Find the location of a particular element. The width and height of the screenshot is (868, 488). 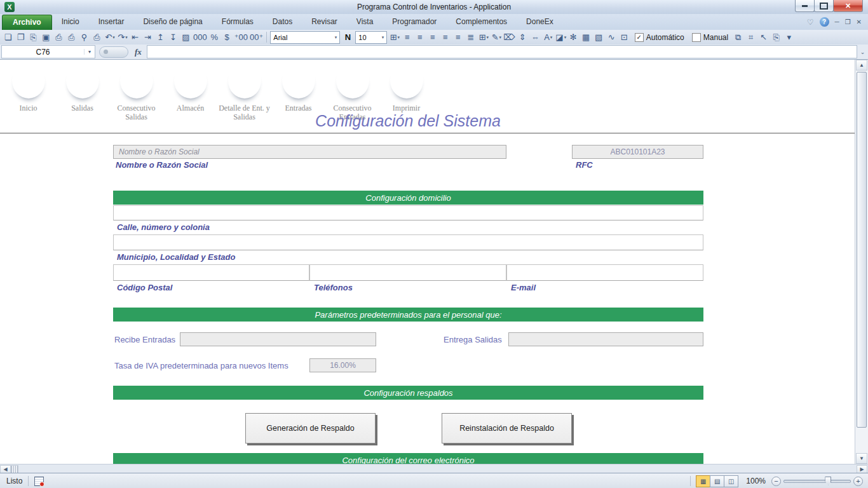

ribbon-tab: Complementos is located at coordinates (482, 22).